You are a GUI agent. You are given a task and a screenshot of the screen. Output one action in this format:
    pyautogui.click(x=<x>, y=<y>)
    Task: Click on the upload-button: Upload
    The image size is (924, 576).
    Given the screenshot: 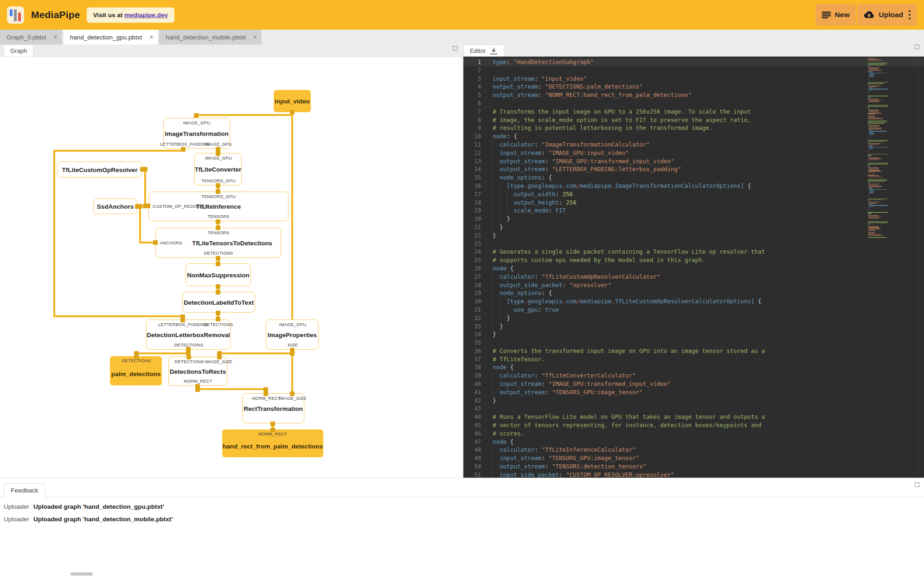 What is the action you would take?
    pyautogui.click(x=887, y=15)
    